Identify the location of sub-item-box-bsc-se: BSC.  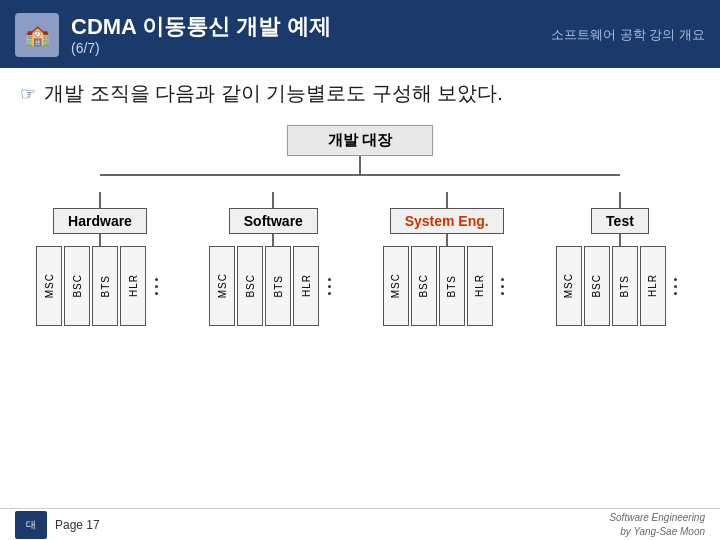
(424, 286).